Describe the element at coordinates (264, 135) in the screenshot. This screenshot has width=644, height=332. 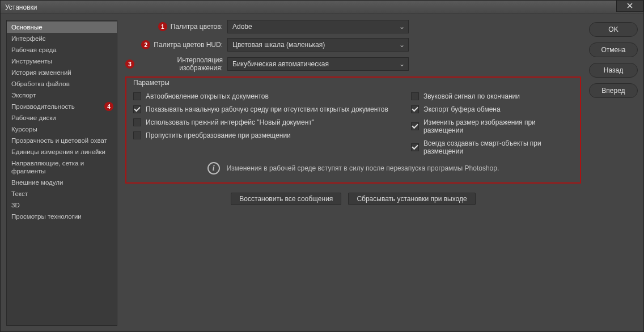
I see `check-skip-transform: Пропустить преобразование при размещении` at that location.